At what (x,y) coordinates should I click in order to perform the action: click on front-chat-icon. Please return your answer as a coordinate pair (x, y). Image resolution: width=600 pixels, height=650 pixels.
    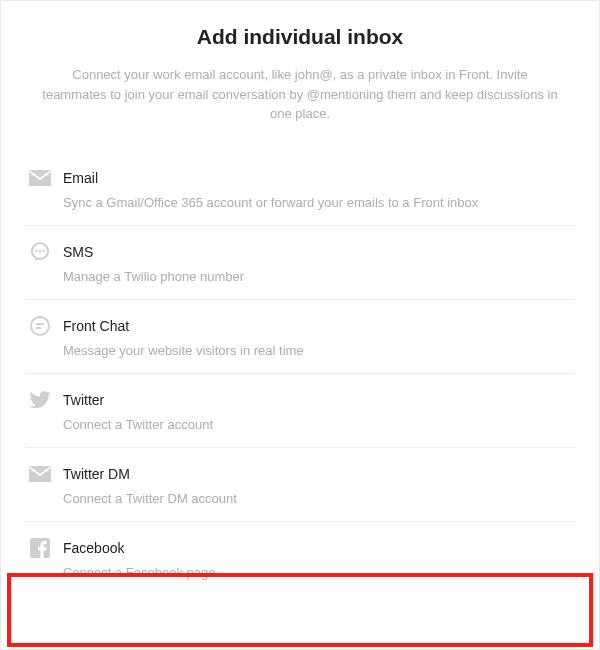
    Looking at the image, I should click on (40, 326).